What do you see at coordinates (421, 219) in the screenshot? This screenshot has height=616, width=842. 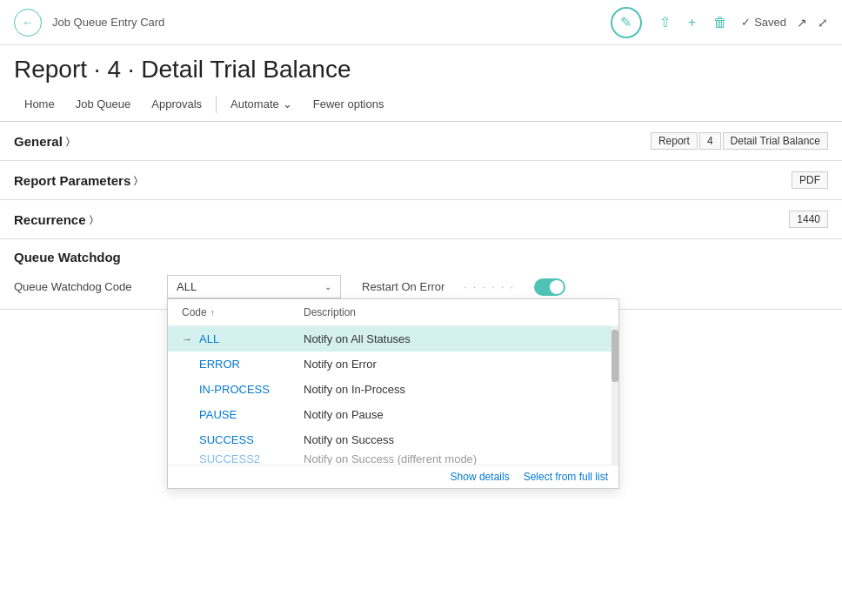 I see `recurrence-section: Recurrence 〉 1440` at bounding box center [421, 219].